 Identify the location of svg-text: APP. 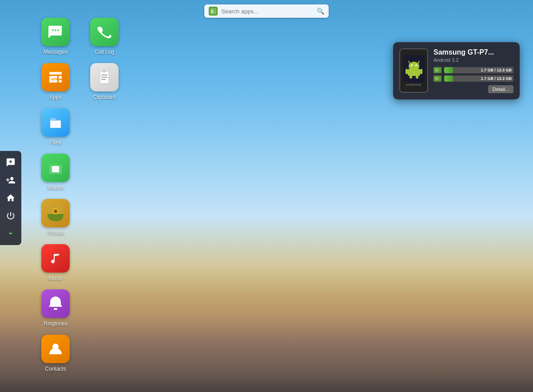
(55, 79).